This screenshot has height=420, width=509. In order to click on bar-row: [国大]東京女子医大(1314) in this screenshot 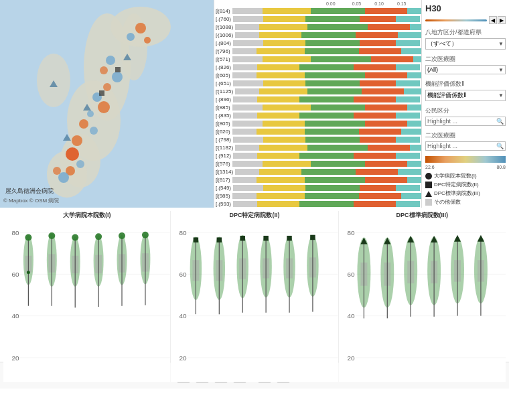, I will do `click(317, 171)`.